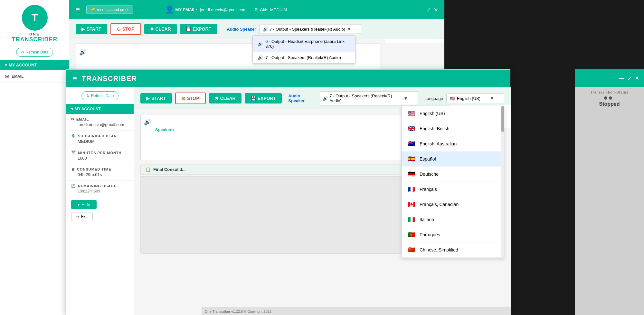  I want to click on toolbar-behind: ▶ START ⊙ STOP ✖ CLEAR 💾 EXPORT Audio Sp…, so click(257, 29).